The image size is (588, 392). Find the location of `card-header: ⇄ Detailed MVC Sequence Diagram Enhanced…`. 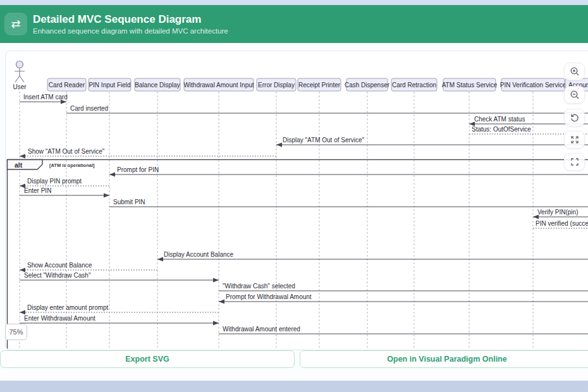

card-header: ⇄ Detailed MVC Sequence Diagram Enhanced… is located at coordinates (294, 24).